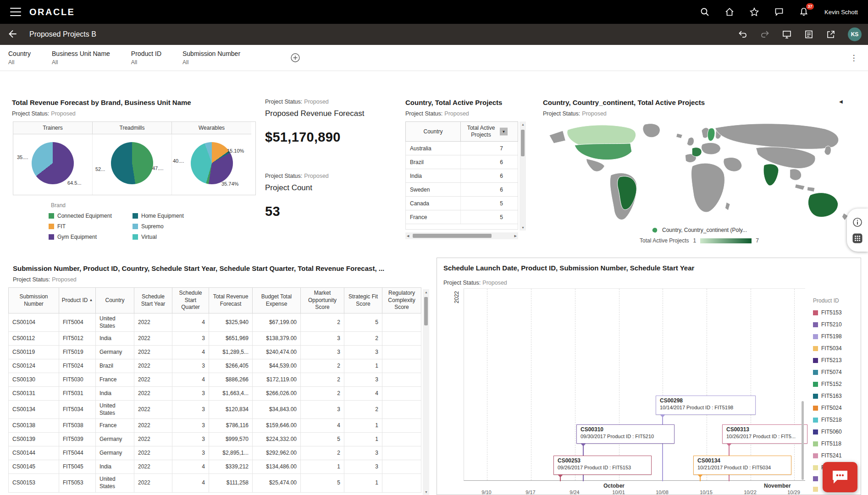 The height and width of the screenshot is (495, 868). What do you see at coordinates (699, 175) in the screenshot?
I see `viz-world-map: Country, Country_continent, Total Active…` at bounding box center [699, 175].